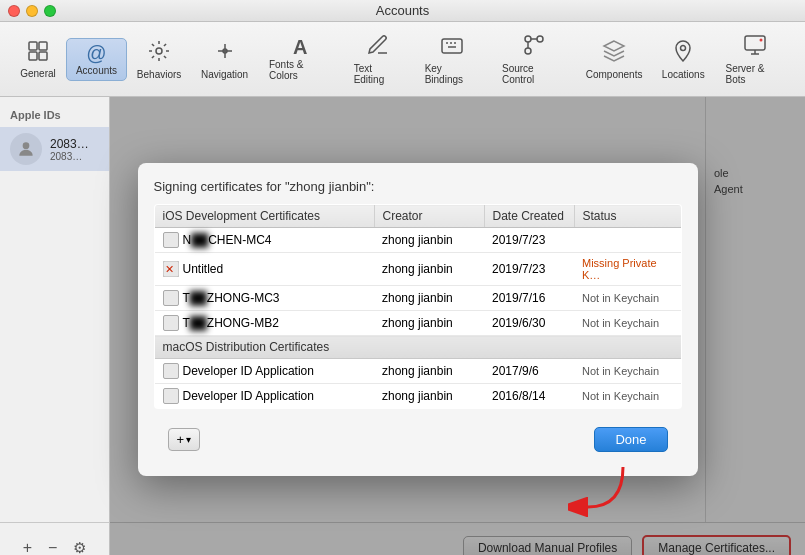 This screenshot has height=555, width=805. I want to click on cert-date: 2016/8/14, so click(529, 396).